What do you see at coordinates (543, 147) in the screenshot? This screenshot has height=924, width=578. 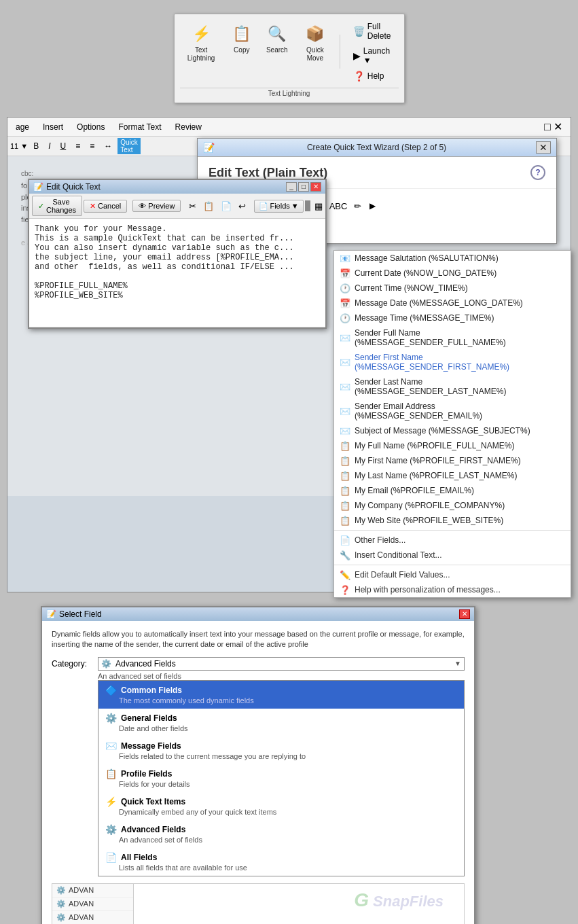 I see `wizard-close-button: ✕` at bounding box center [543, 147].